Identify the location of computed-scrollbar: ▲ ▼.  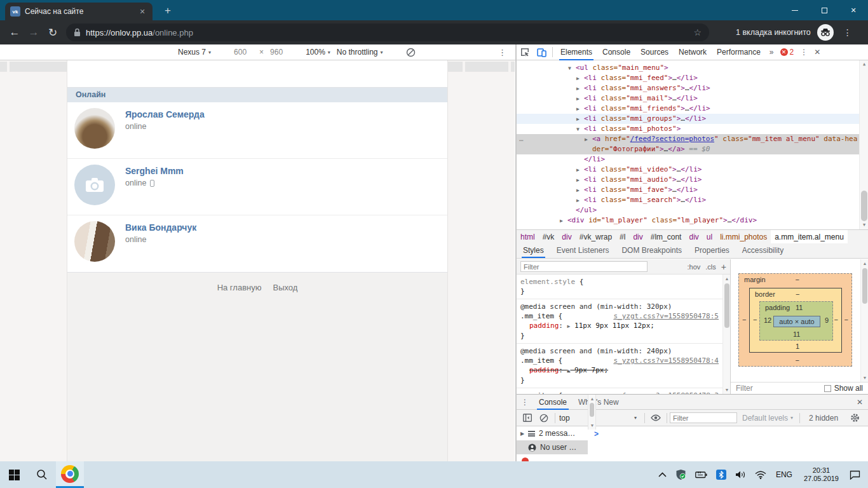
(864, 320).